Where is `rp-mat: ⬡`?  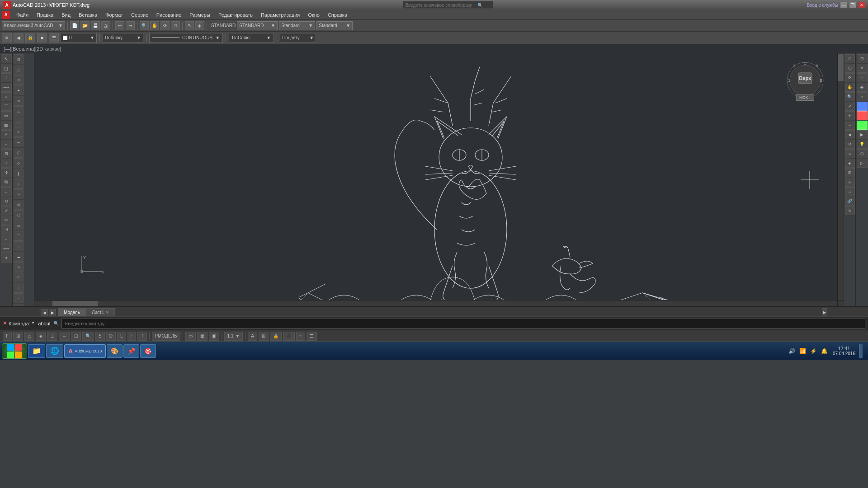 rp-mat: ⬡ is located at coordinates (862, 154).